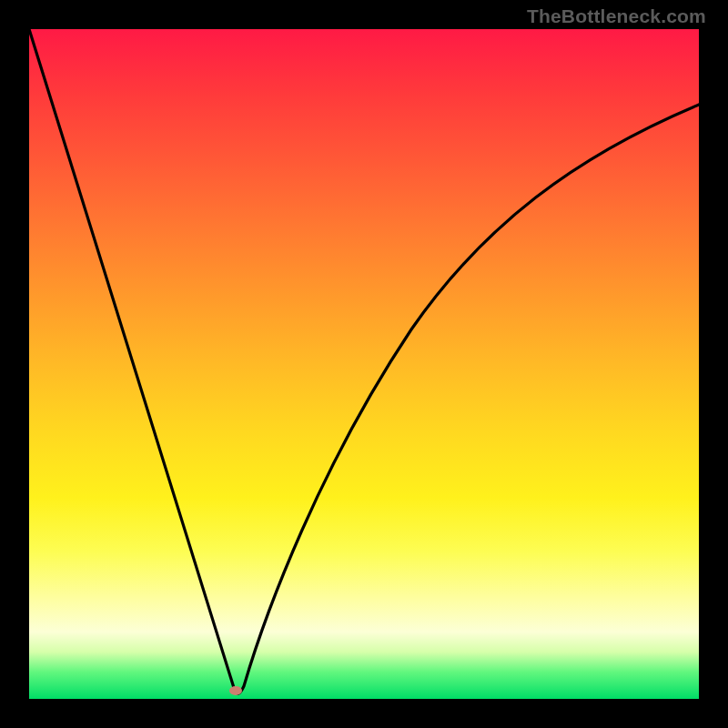  Describe the element at coordinates (617, 16) in the screenshot. I see `watermark-label: TheBottleneck.com` at that location.